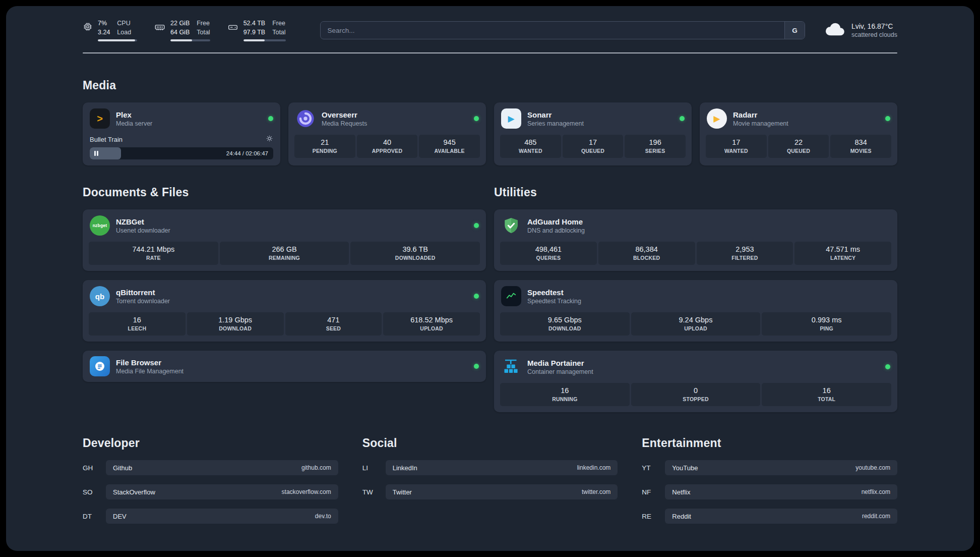 The image size is (980, 557). What do you see at coordinates (284, 311) in the screenshot?
I see `qbittorrent-card: qb qBittorrent Torrent downloader 16LEEC…` at bounding box center [284, 311].